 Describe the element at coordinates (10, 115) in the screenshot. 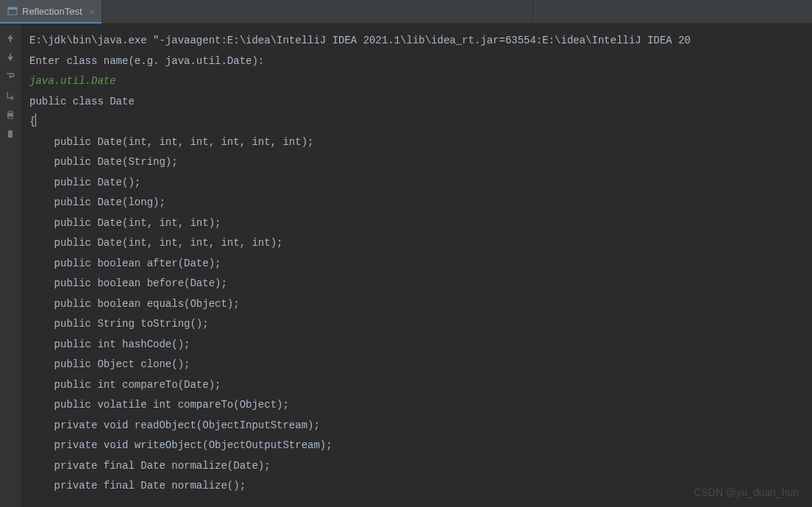

I see `print-icon` at that location.